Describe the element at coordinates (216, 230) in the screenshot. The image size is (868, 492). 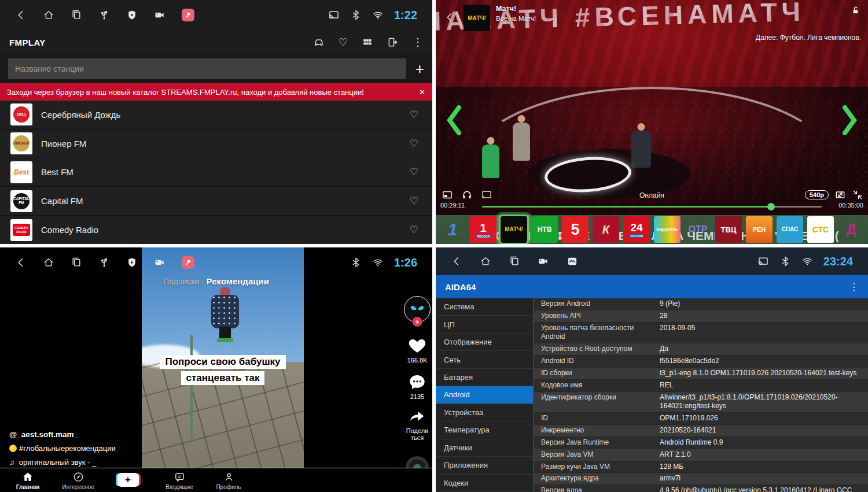
I see `station-row: COMEDY RADIO Comedy Radio ♡` at that location.